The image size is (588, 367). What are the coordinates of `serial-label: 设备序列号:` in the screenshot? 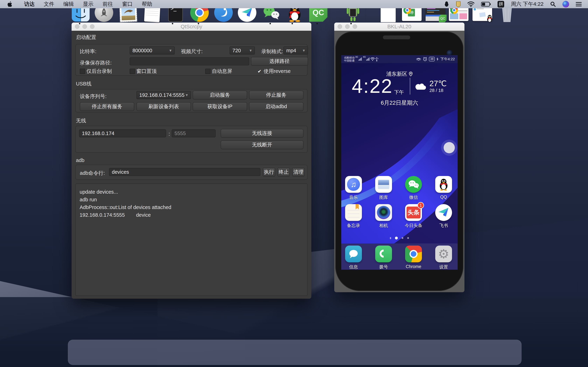 It's located at (93, 97).